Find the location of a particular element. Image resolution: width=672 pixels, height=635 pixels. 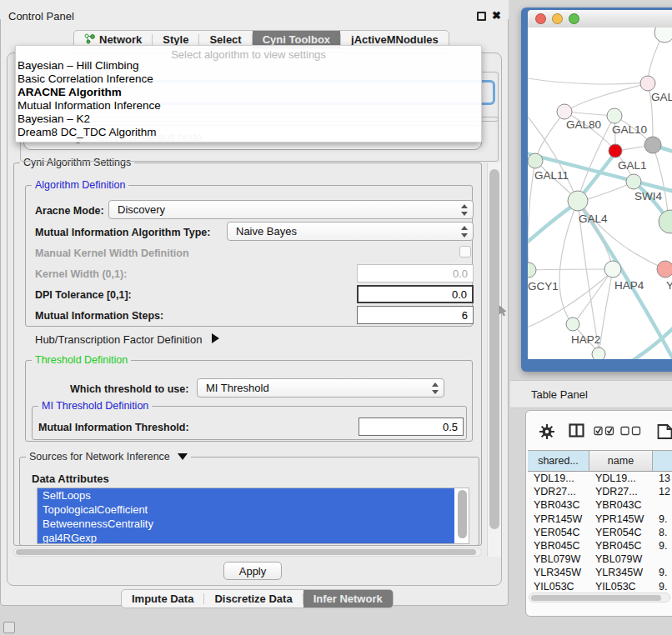

network-node-gal1 is located at coordinates (615, 151).